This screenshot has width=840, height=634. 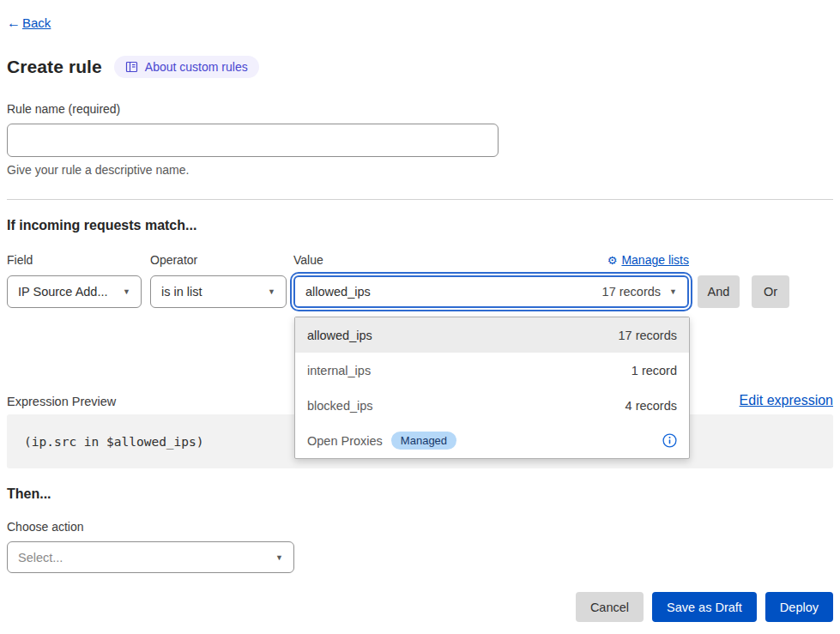 What do you see at coordinates (63, 292) in the screenshot?
I see `field-select-value: IP Source Add...` at bounding box center [63, 292].